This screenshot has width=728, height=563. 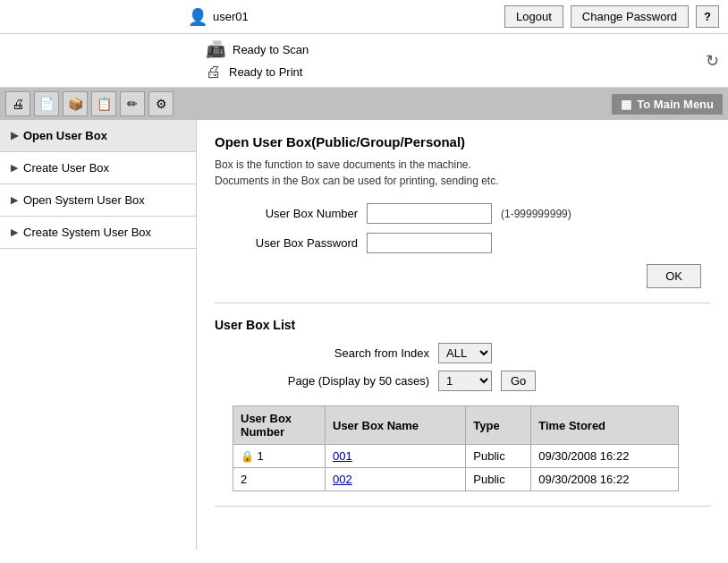 I want to click on toolbar-icon-3: 📦, so click(x=75, y=104).